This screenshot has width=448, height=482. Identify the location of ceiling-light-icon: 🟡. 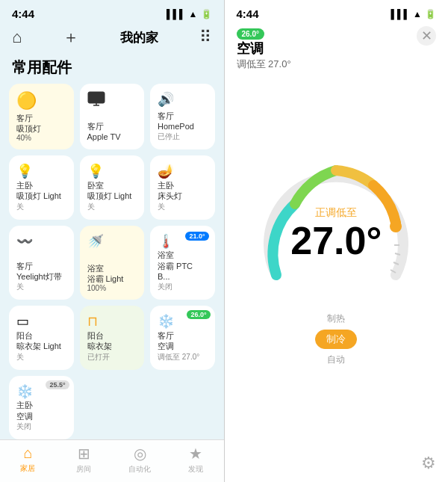
(42, 101).